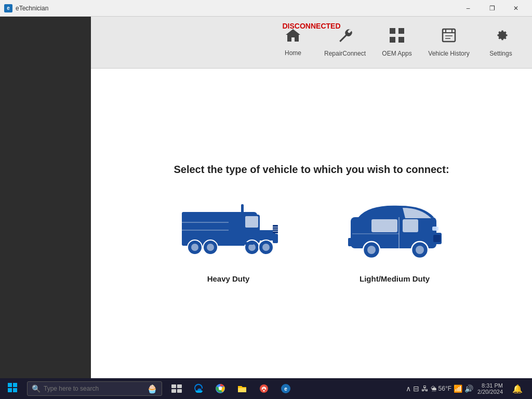 This screenshot has height=399, width=532. What do you see at coordinates (458, 389) in the screenshot?
I see `wifi-icon: 📶` at bounding box center [458, 389].